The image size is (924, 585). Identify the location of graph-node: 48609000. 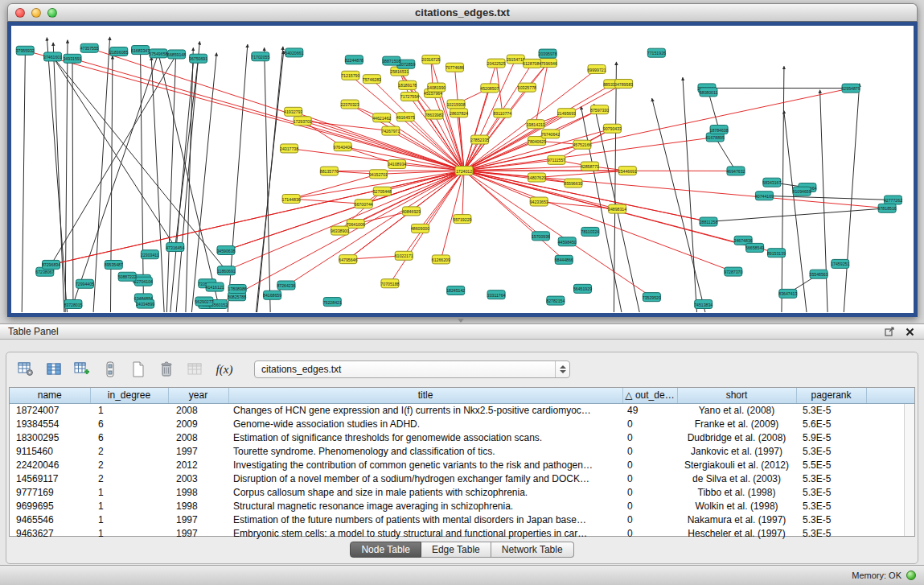
(420, 229).